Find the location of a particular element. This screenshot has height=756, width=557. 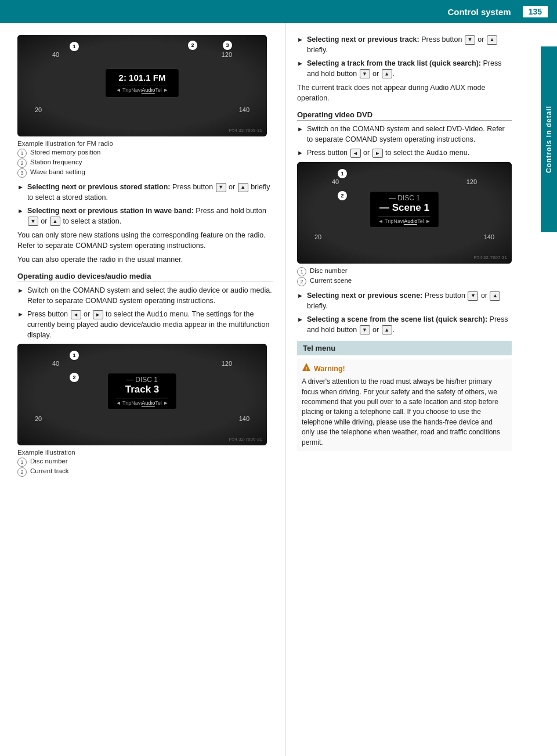

btn-left-d: ◄ is located at coordinates (356, 153).